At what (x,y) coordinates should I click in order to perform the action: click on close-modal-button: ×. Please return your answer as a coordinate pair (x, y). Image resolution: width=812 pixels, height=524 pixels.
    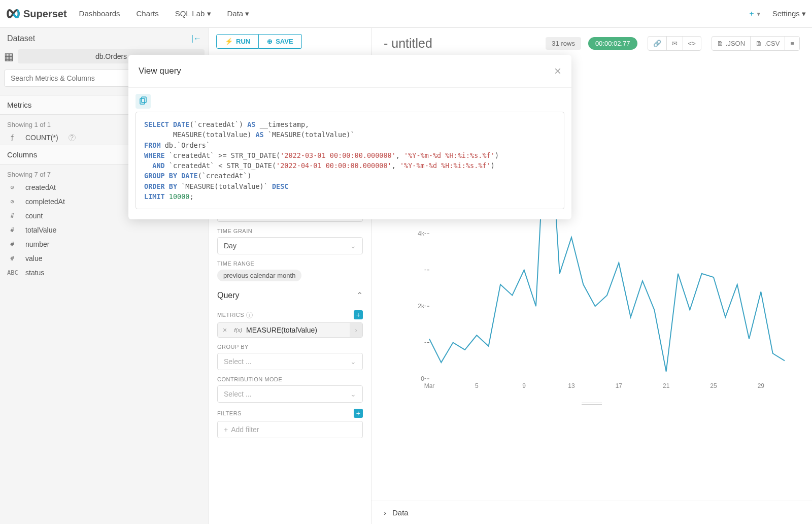
    Looking at the image, I should click on (558, 71).